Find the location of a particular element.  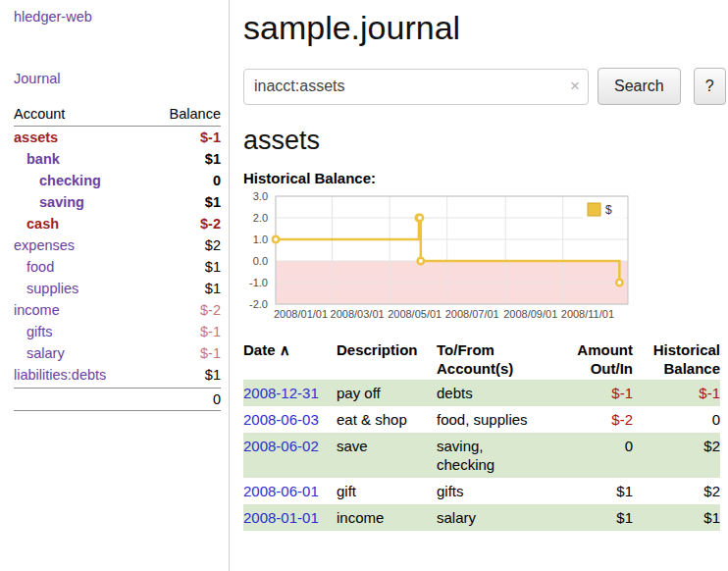

transaction-description: pay off is located at coordinates (387, 392).